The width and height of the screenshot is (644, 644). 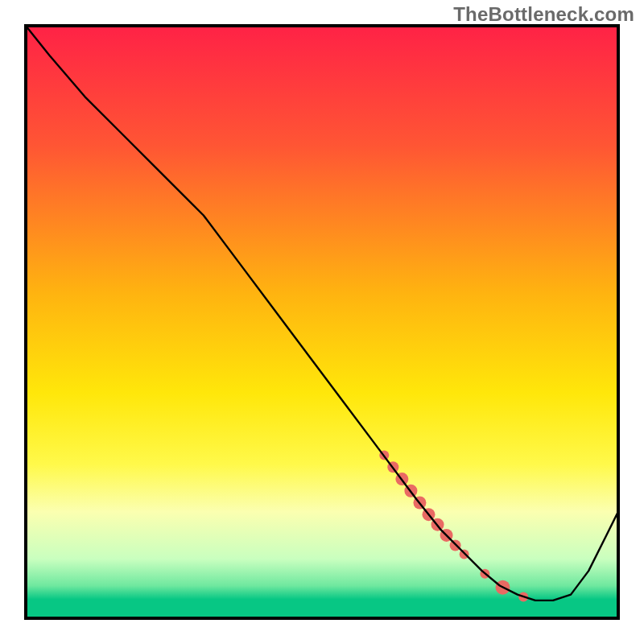 I want to click on watermark-label: TheBottleneck.com, so click(x=544, y=14).